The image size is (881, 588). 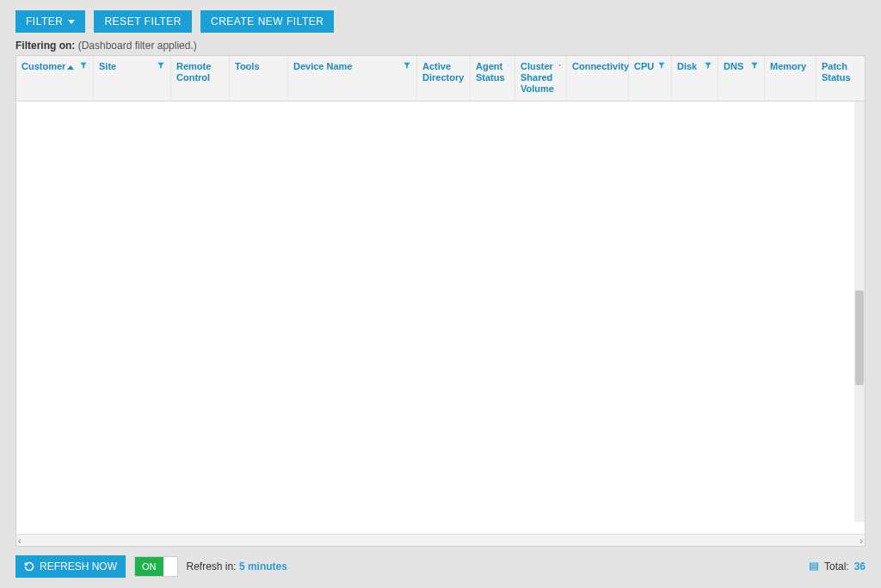 I want to click on sort-asc-icon, so click(x=71, y=67).